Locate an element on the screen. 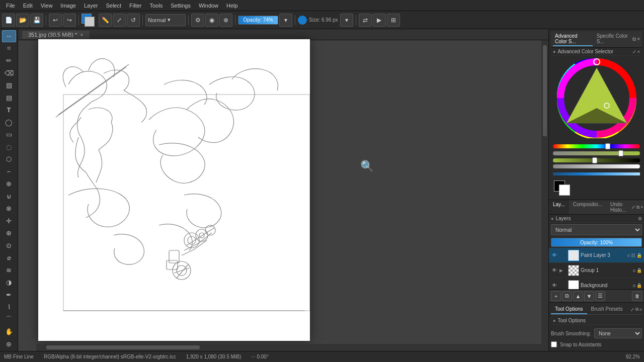  text-tool: T is located at coordinates (9, 110).